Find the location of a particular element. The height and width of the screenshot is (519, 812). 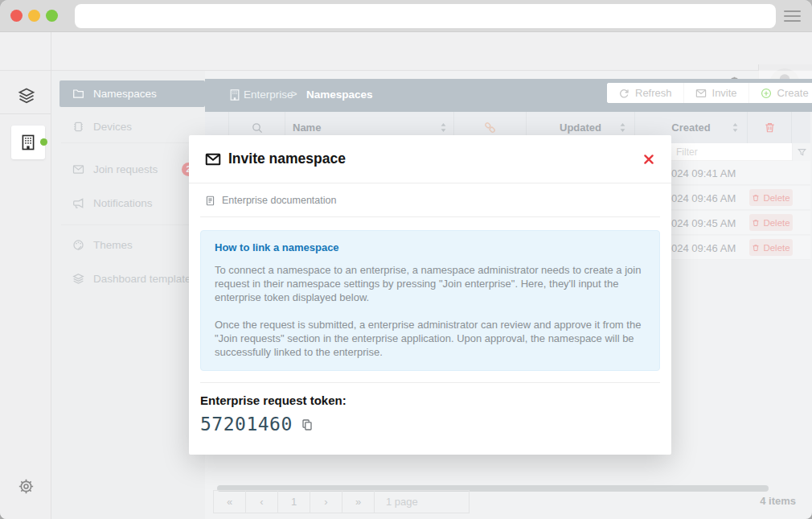

copy-token-button is located at coordinates (307, 425).